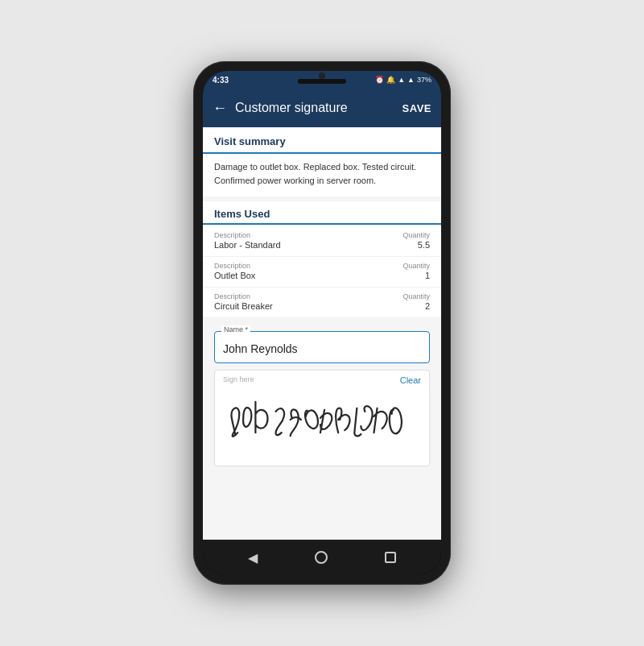 The width and height of the screenshot is (644, 646). I want to click on item-description-2: Outlet Box, so click(235, 275).